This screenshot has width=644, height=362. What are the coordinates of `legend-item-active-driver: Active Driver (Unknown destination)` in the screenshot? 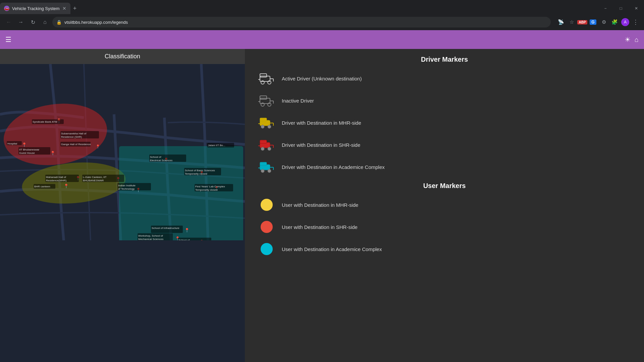 It's located at (444, 78).